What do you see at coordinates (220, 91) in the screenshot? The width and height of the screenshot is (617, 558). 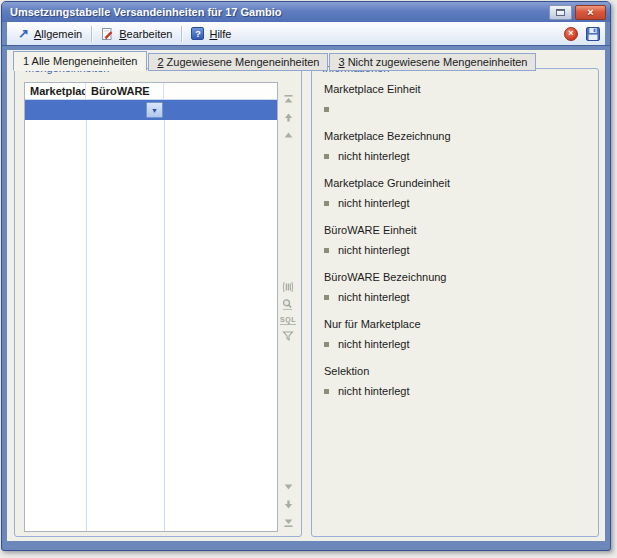 I see `column-header-empty` at bounding box center [220, 91].